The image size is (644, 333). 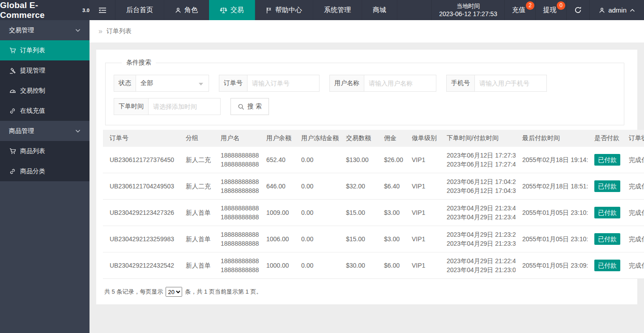 What do you see at coordinates (178, 10) in the screenshot?
I see `person-icon` at bounding box center [178, 10].